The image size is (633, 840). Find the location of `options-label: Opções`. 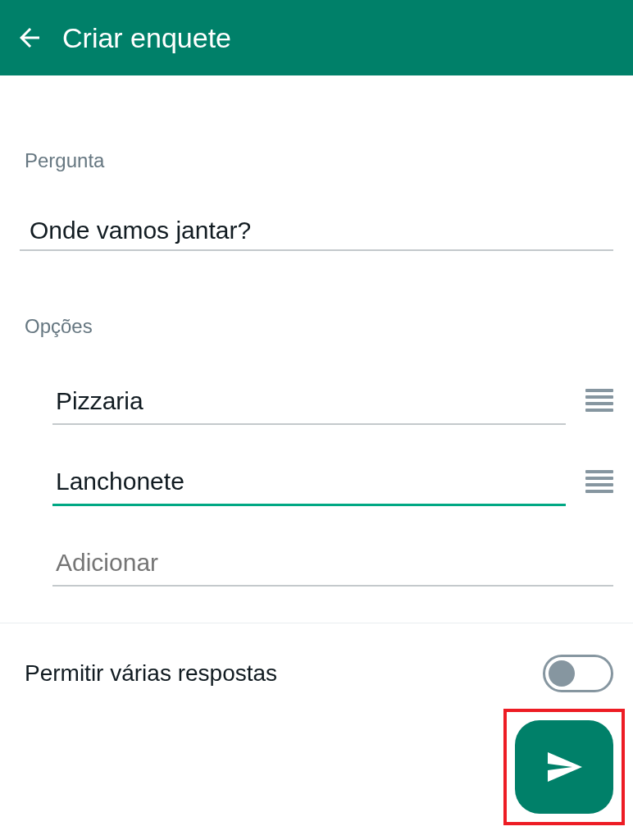

options-label: Opções is located at coordinates (316, 326).